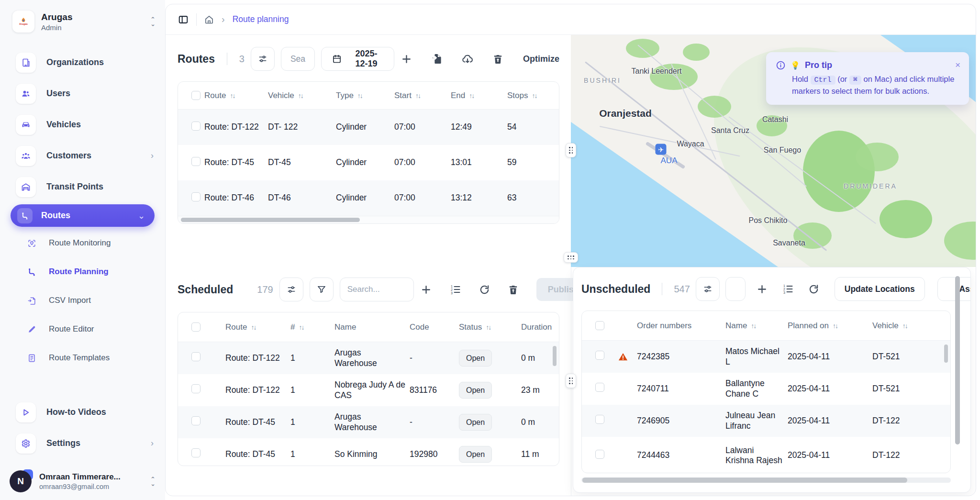 Image resolution: width=980 pixels, height=500 pixels. Describe the element at coordinates (263, 59) in the screenshot. I see `routes-view-settings-button` at that location.